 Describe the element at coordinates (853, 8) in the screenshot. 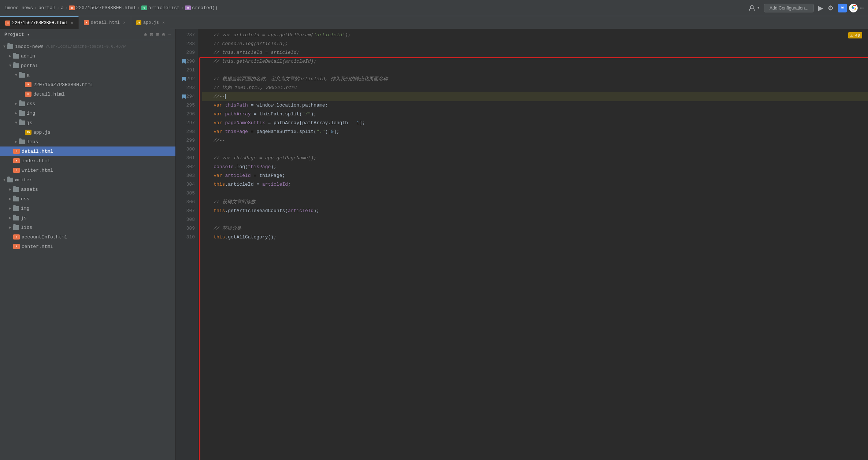

I see `chrome-icon` at that location.